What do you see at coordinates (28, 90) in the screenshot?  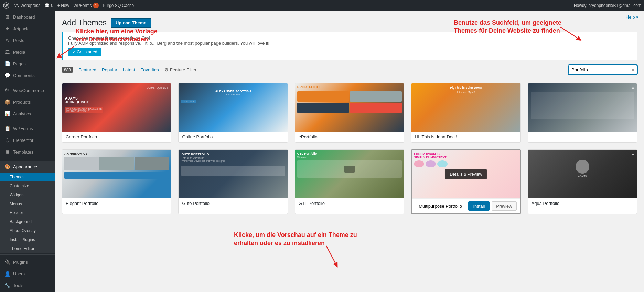 I see `sidebar-item-woocommerce: 🛍 WooCommerce` at bounding box center [28, 90].